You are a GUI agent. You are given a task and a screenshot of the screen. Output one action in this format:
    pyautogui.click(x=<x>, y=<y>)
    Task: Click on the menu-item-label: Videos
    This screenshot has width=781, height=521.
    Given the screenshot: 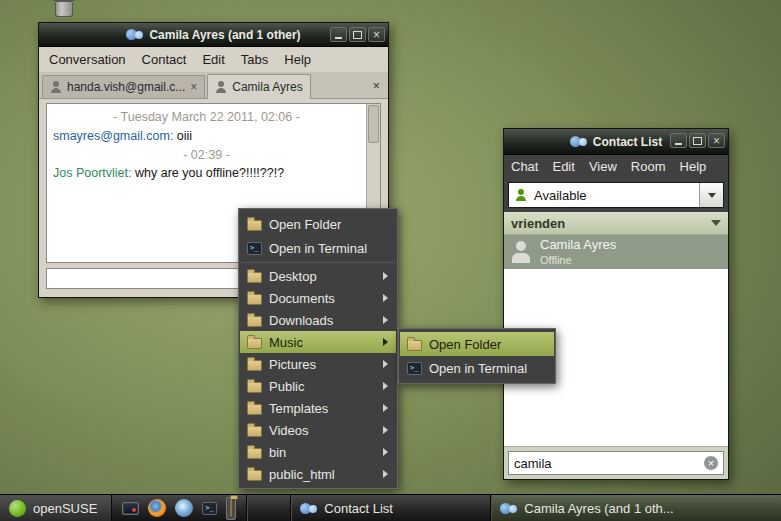 What is the action you would take?
    pyautogui.click(x=289, y=430)
    